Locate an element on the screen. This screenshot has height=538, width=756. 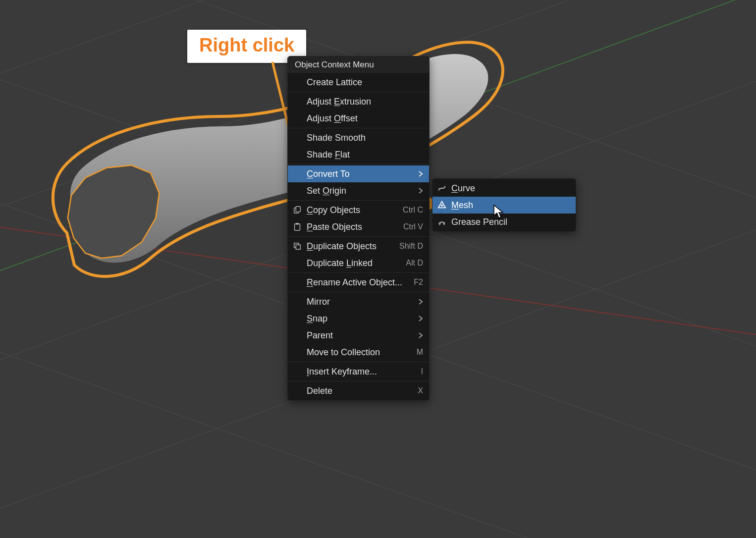
submenu-item-label: Mesh is located at coordinates (510, 205).